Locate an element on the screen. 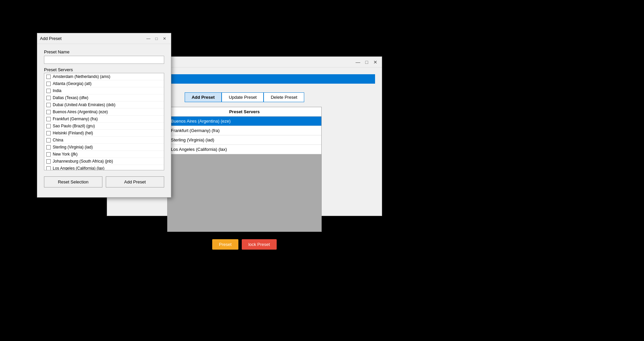 The image size is (644, 341). fg-close-button: ✕ is located at coordinates (165, 39).